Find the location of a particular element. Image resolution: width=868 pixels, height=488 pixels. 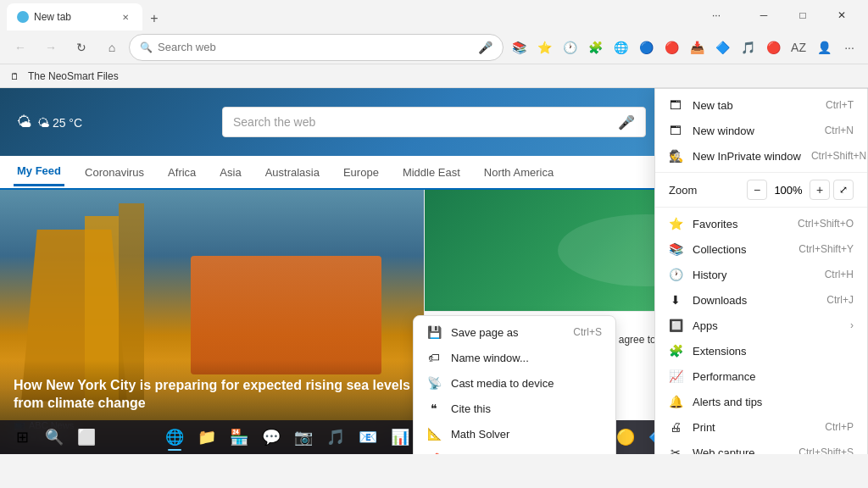

new-tab-button: + is located at coordinates (154, 19).